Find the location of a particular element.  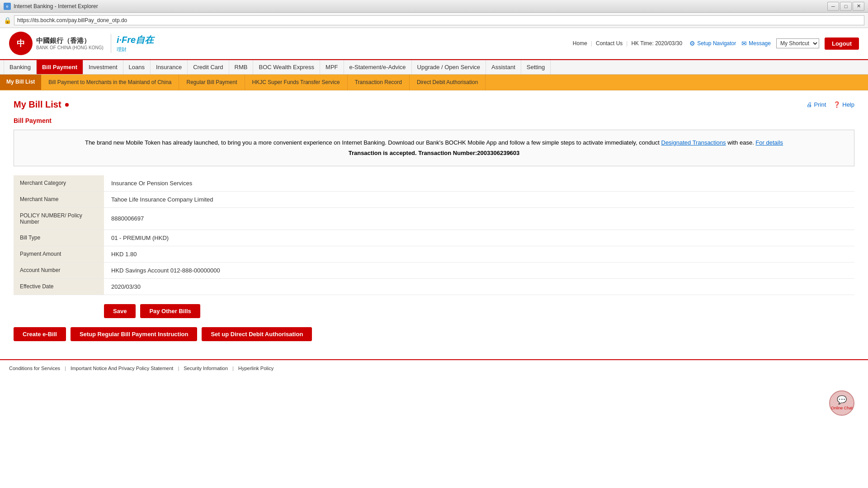

setup-navigator-link: ⚙ Setup Navigator is located at coordinates (712, 43).